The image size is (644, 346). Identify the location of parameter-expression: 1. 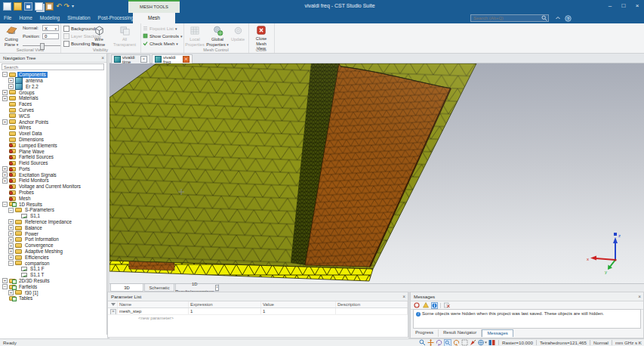
(225, 311).